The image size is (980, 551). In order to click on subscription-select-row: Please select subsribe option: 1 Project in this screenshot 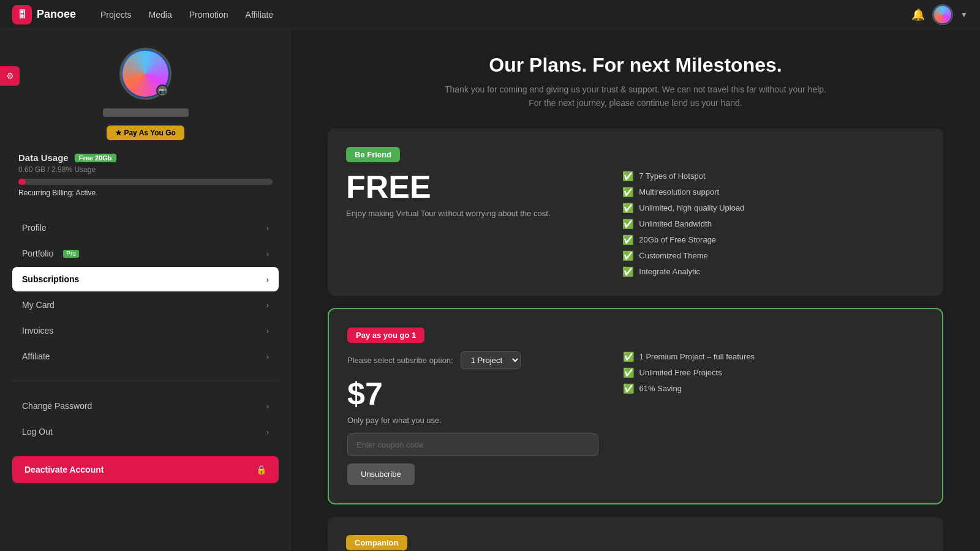, I will do `click(473, 360)`.